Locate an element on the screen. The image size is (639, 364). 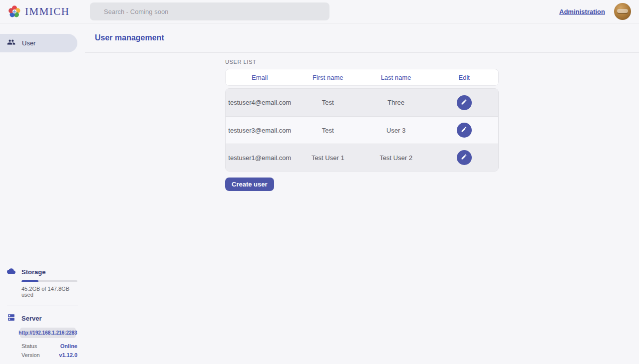
table-body: testuser4@email.com Test Three is located at coordinates (362, 130).